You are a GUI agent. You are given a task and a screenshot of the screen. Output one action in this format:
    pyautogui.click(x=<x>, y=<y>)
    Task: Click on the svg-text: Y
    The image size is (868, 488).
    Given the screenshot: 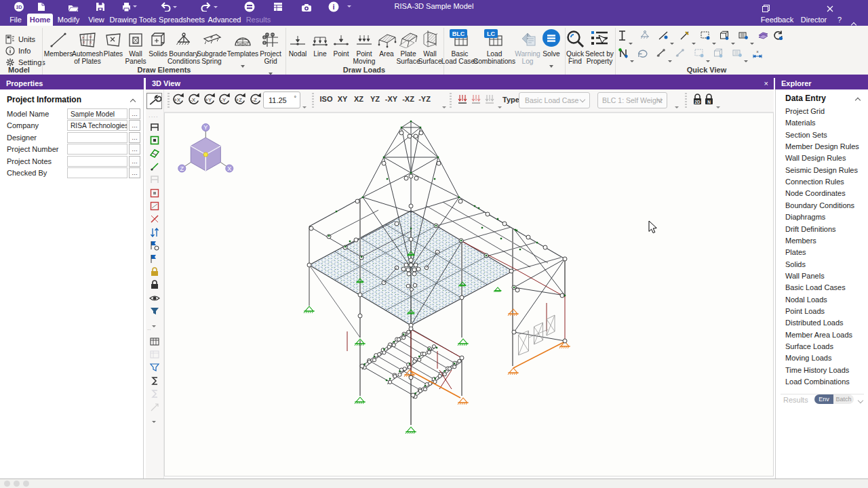 What is the action you would take?
    pyautogui.click(x=205, y=127)
    